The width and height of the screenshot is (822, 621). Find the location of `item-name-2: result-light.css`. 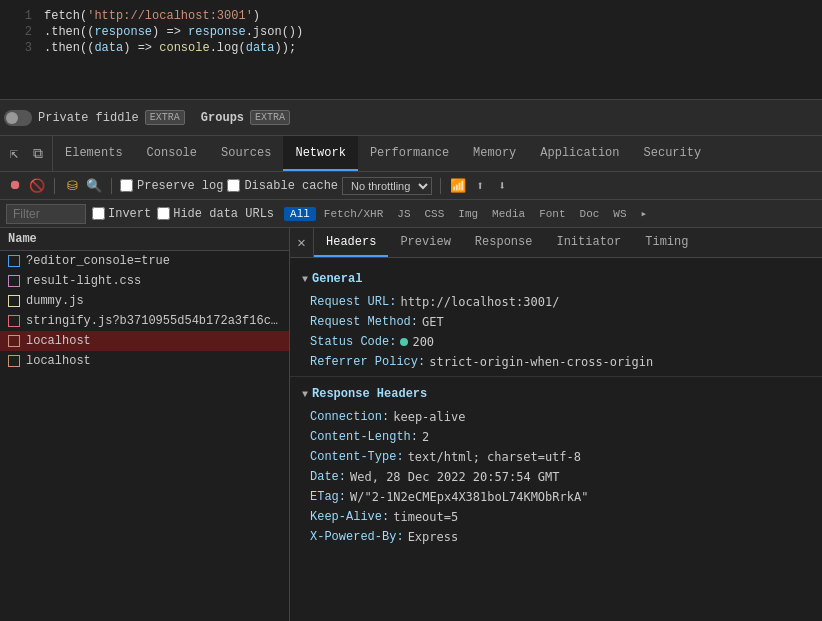

item-name-2: result-light.css is located at coordinates (154, 281).